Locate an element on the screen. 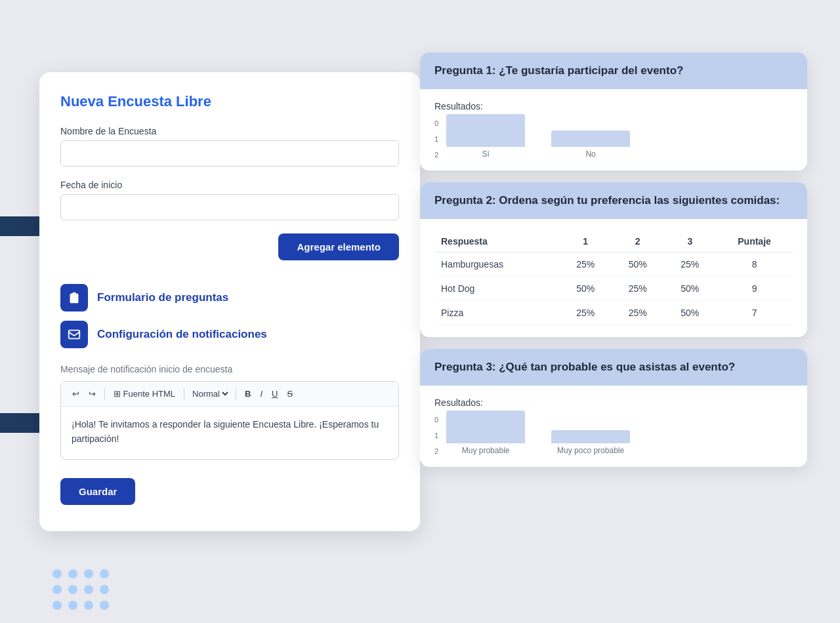 The image size is (840, 623). bar-muy-label: Muy probable is located at coordinates (486, 451).